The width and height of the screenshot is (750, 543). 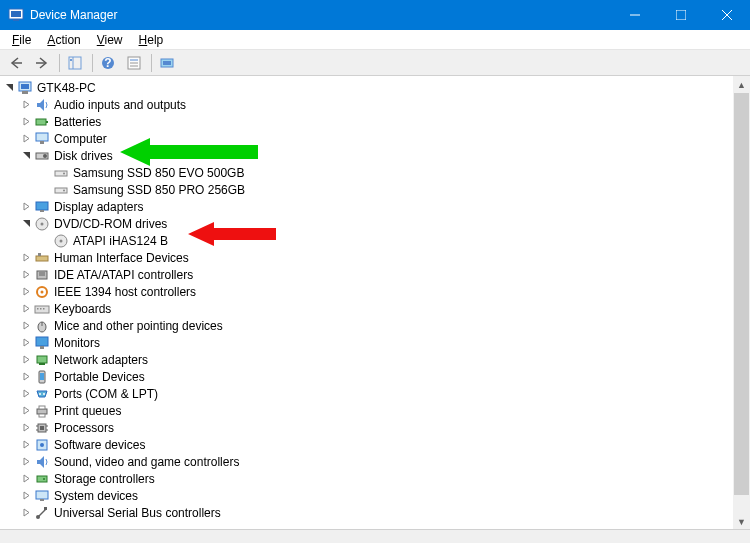 What do you see at coordinates (376, 308) in the screenshot?
I see `tree-item-keyboards: Keyboards` at bounding box center [376, 308].